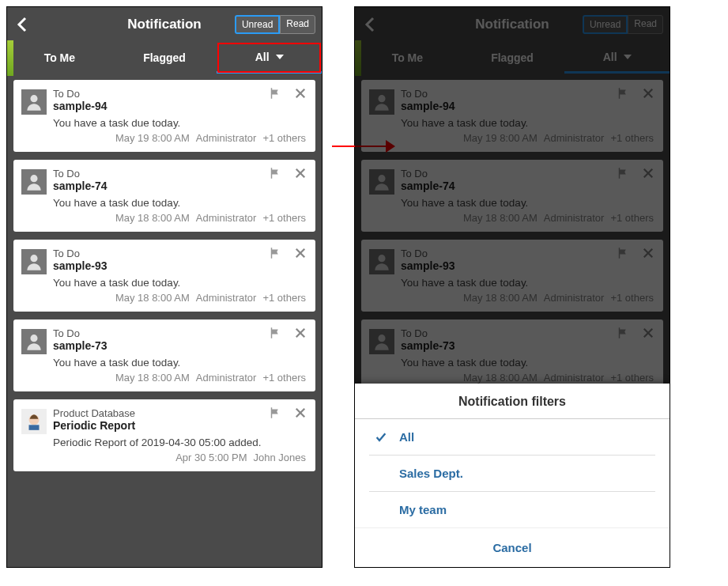  Describe the element at coordinates (512, 401) in the screenshot. I see `sheet-title: Notification filters` at that location.